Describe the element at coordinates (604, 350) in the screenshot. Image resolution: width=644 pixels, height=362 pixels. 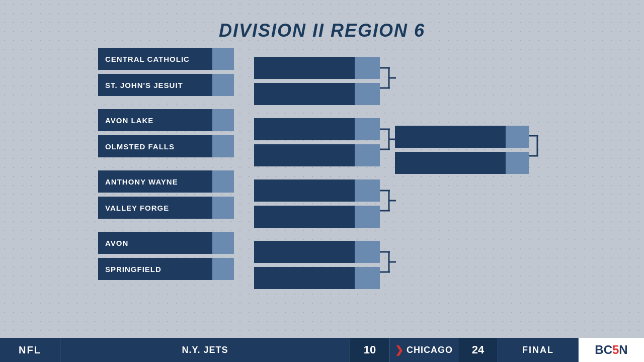
I see `logo-bc-text: BC` at that location.